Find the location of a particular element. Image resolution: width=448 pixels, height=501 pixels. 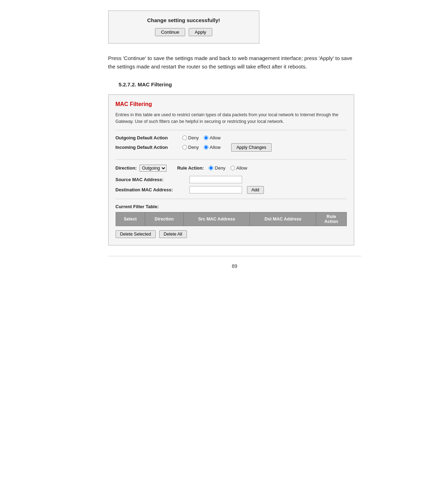

rule-action-label: Rule Action: is located at coordinates (190, 168).